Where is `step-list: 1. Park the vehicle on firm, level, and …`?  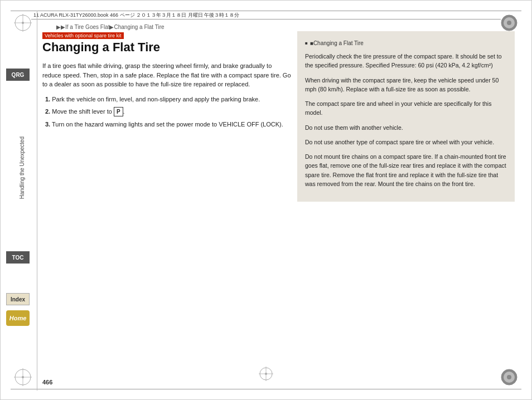
step-list: 1. Park the vehicle on firm, level, and … is located at coordinates (168, 112).